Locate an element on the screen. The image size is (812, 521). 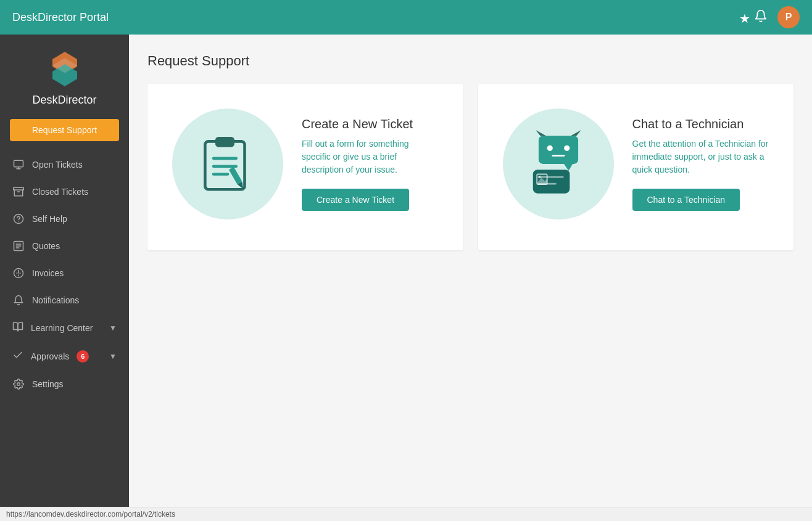
sidebar-logo-area: DeskDirector is located at coordinates (64, 76).